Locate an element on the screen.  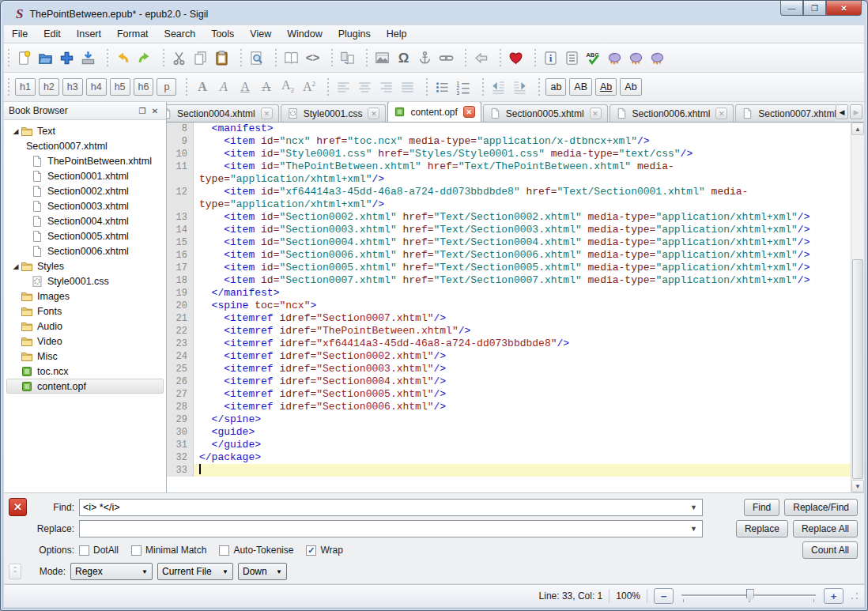
option-dotall: DotAll is located at coordinates (99, 550).